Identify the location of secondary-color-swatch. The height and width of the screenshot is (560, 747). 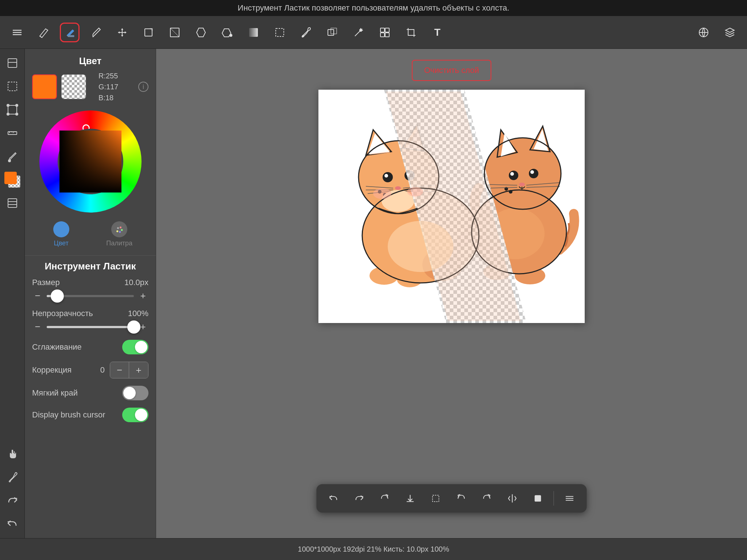
(74, 87).